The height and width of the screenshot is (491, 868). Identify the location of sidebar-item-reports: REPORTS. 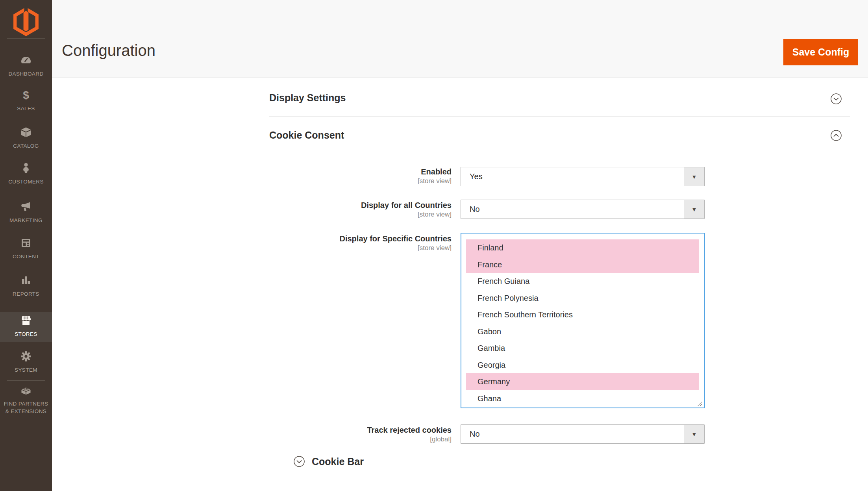
(26, 286).